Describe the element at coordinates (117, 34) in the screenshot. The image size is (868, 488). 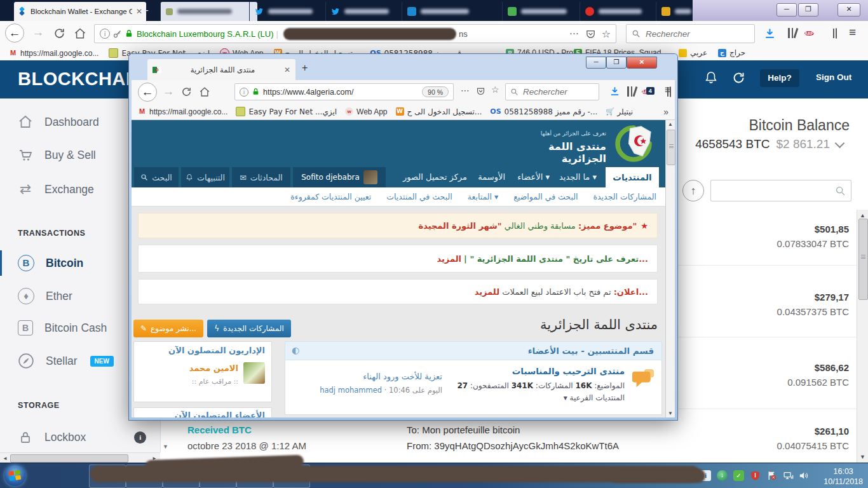
I see `permission-key-icon` at that location.